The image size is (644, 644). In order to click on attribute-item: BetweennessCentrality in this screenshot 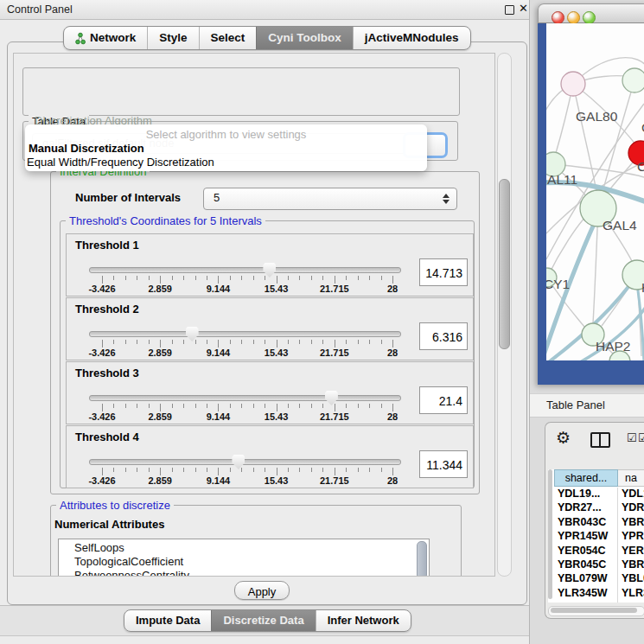, I will do `click(252, 572)`.